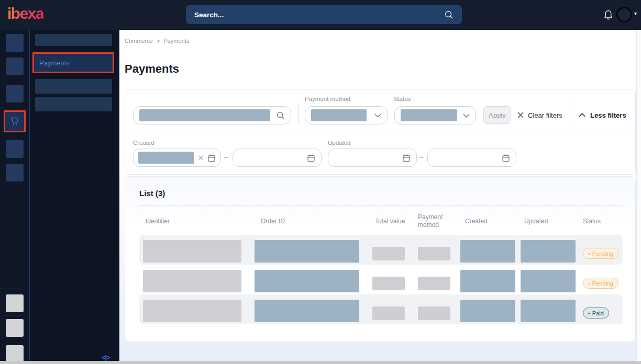  Describe the element at coordinates (152, 69) in the screenshot. I see `page-title: Payments` at that location.